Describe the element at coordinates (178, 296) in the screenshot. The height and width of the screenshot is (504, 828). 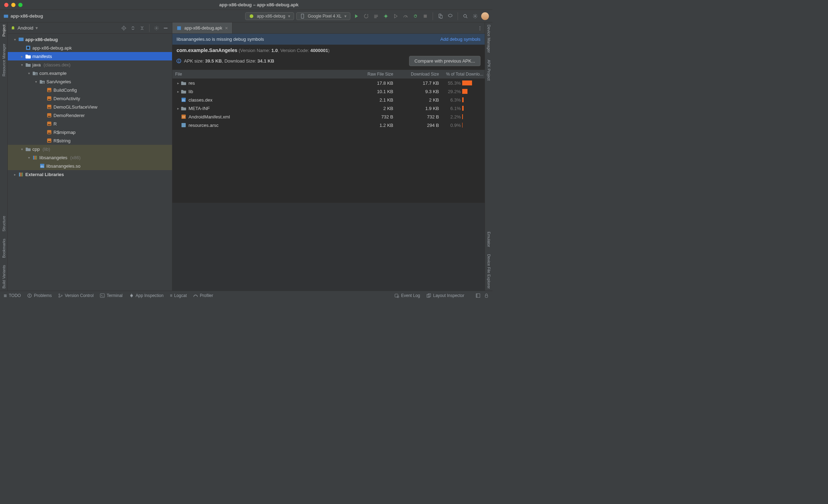
I see `status-logcat: ≡ Logcat` at that location.